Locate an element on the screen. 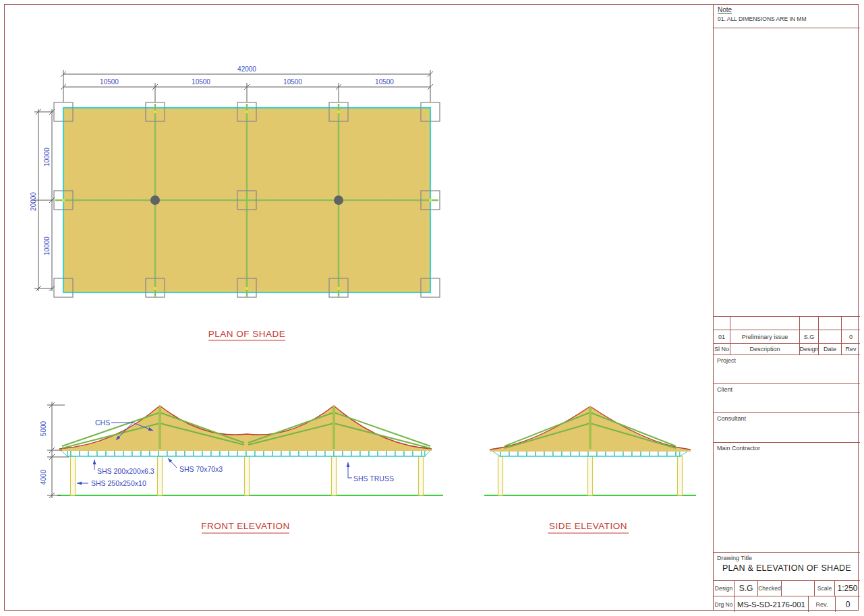 This screenshot has height=616, width=864. plan-title: PLAN OF SHADE is located at coordinates (247, 334).